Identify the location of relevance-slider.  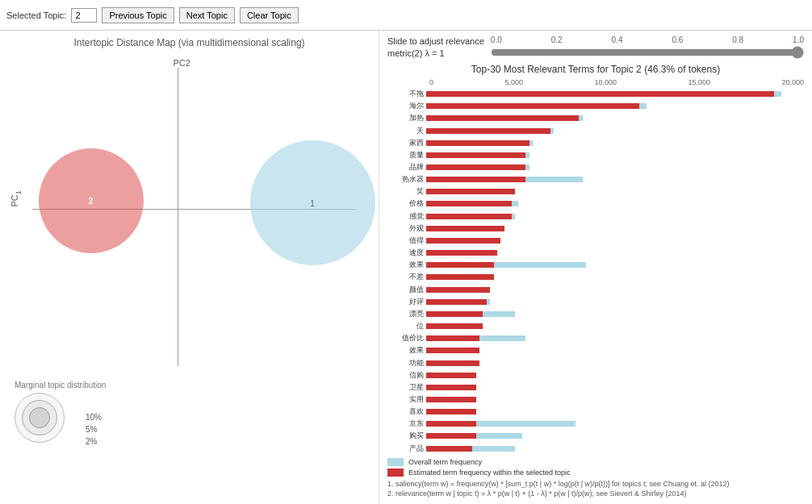
(647, 52).